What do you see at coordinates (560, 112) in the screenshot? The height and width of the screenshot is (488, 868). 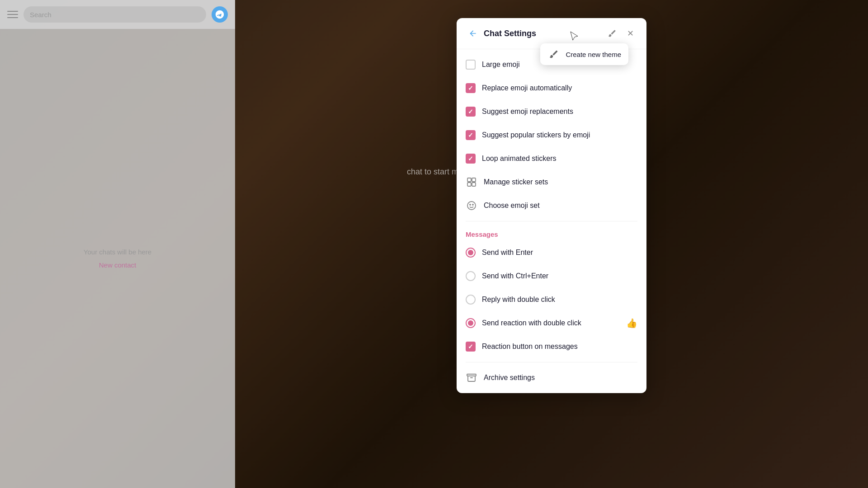 I see `suggest-replacements-label: Suggest emoji replacements` at bounding box center [560, 112].